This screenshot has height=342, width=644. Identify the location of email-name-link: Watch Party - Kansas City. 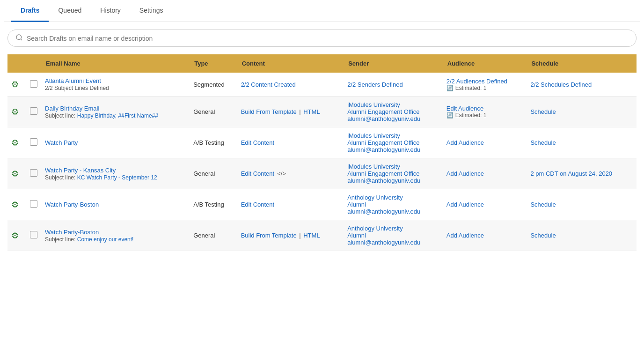
(80, 171).